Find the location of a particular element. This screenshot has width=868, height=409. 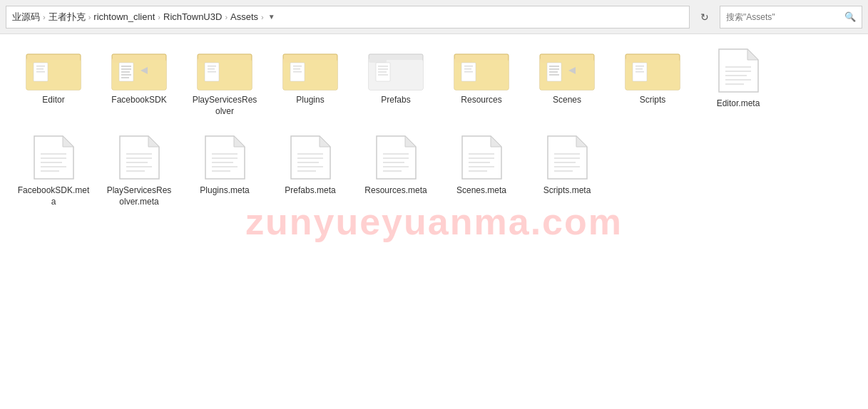

file-item-label: Scripts.meta is located at coordinates (568, 191).